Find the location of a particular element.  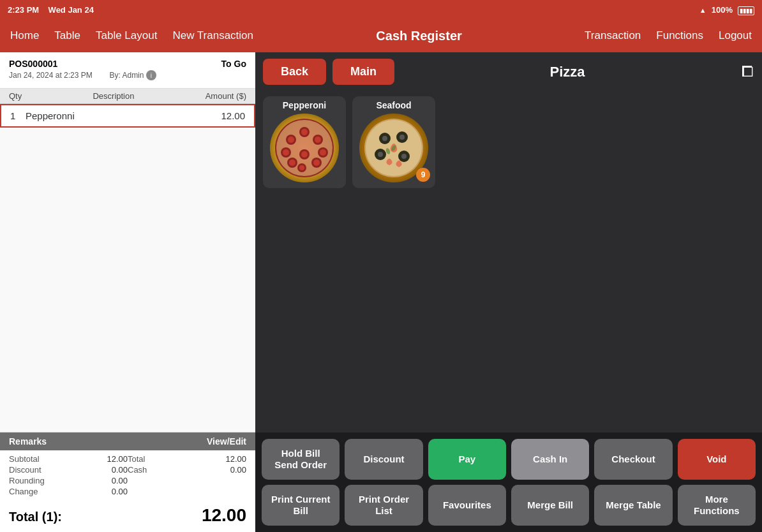

menu-item-seafood: Seafood is located at coordinates (394, 142).